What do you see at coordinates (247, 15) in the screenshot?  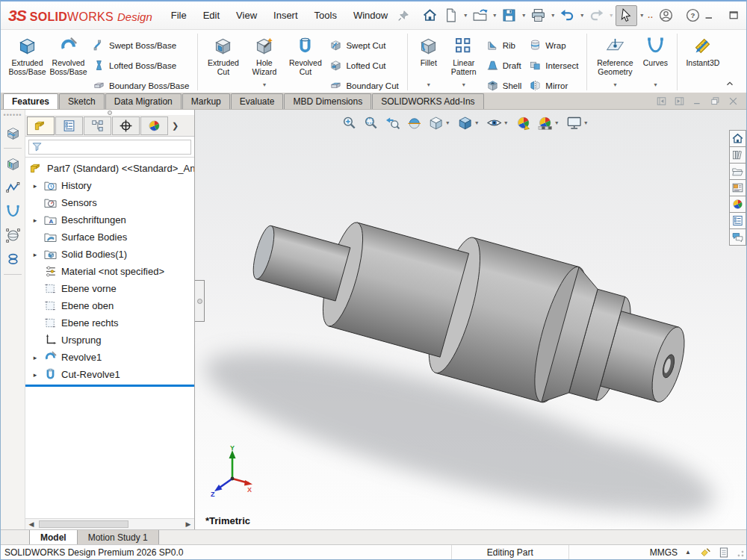 I see `menu-view: View` at bounding box center [247, 15].